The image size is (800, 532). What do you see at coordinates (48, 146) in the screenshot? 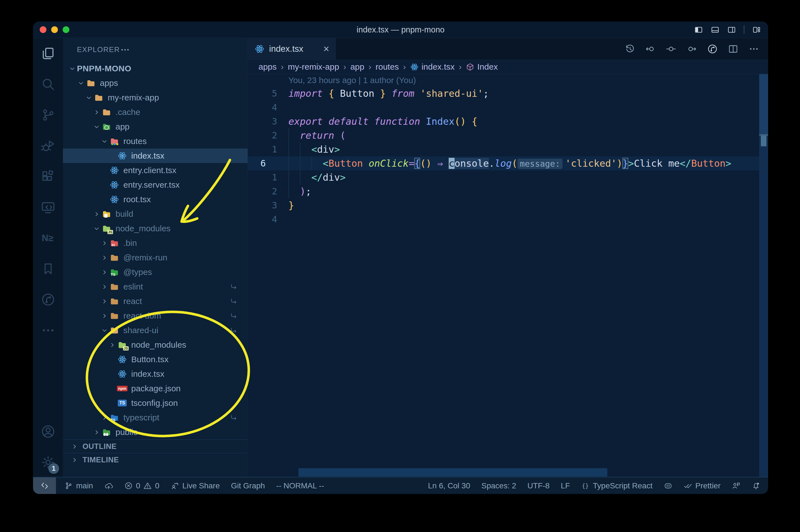
I see `activity-run-debug` at bounding box center [48, 146].